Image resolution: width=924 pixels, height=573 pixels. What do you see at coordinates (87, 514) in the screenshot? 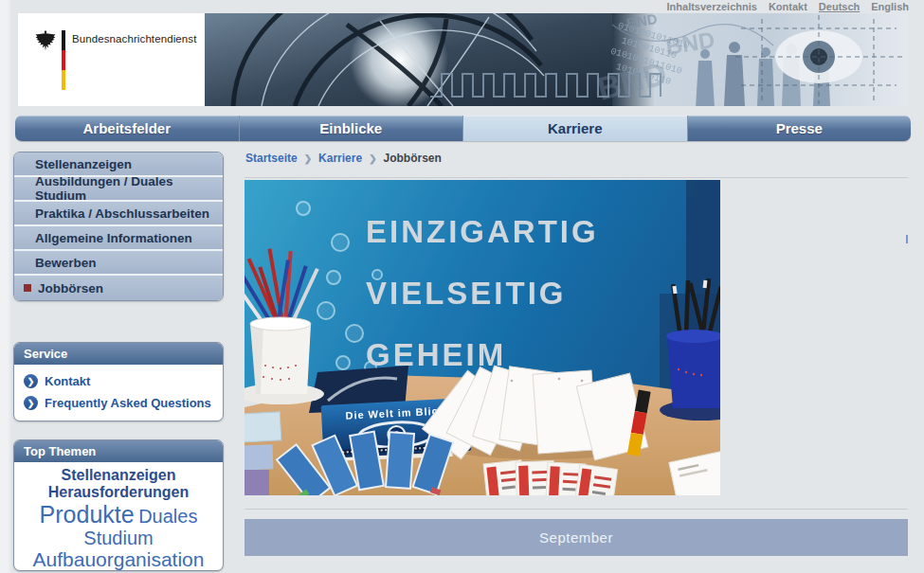
I see `tag-produkte: Produkte` at bounding box center [87, 514].